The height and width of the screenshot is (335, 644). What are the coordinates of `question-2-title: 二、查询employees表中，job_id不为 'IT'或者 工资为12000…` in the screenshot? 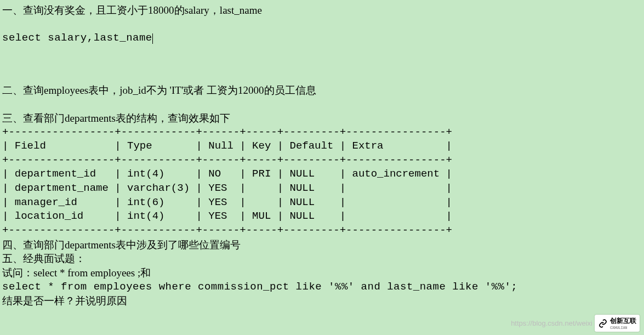 It's located at (322, 90).